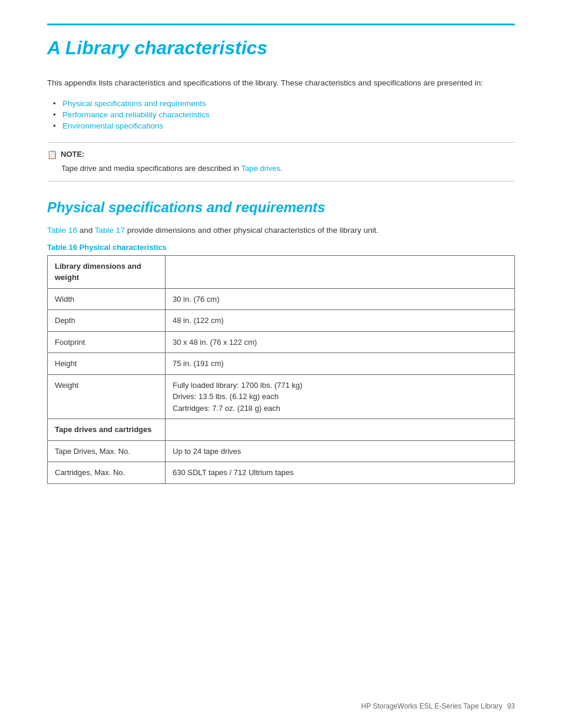  What do you see at coordinates (107, 430) in the screenshot?
I see `table-section-header: Tape drives and cartridges` at bounding box center [107, 430].